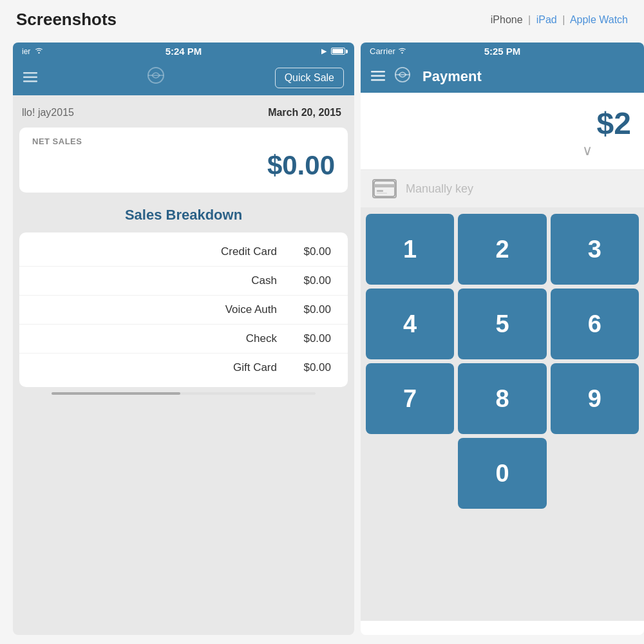 The height and width of the screenshot is (644, 644). Describe the element at coordinates (48, 113) in the screenshot. I see `greeting-text: llo! jay2015` at that location.